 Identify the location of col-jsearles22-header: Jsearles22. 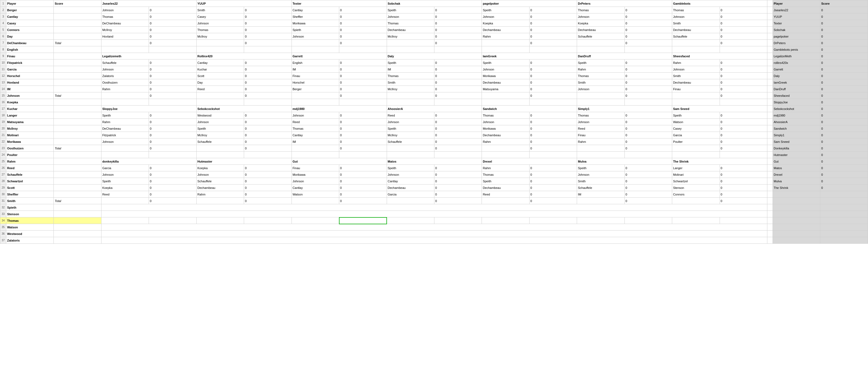
(149, 3).